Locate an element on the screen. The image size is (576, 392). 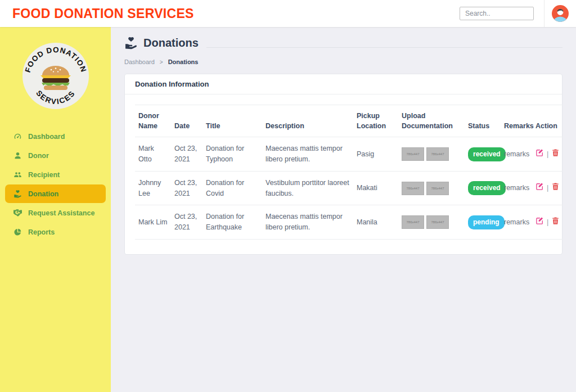
top-header: FOOD DONATION SERVICES is located at coordinates (288, 13).